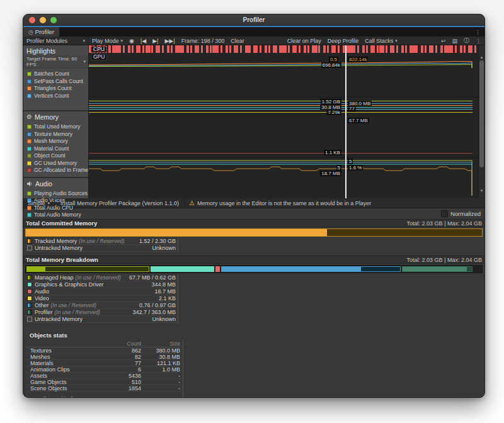 This screenshot has height=423, width=504. Describe the element at coordinates (55, 156) in the screenshot. I see `legend-item-object-count: Object Count` at that location.